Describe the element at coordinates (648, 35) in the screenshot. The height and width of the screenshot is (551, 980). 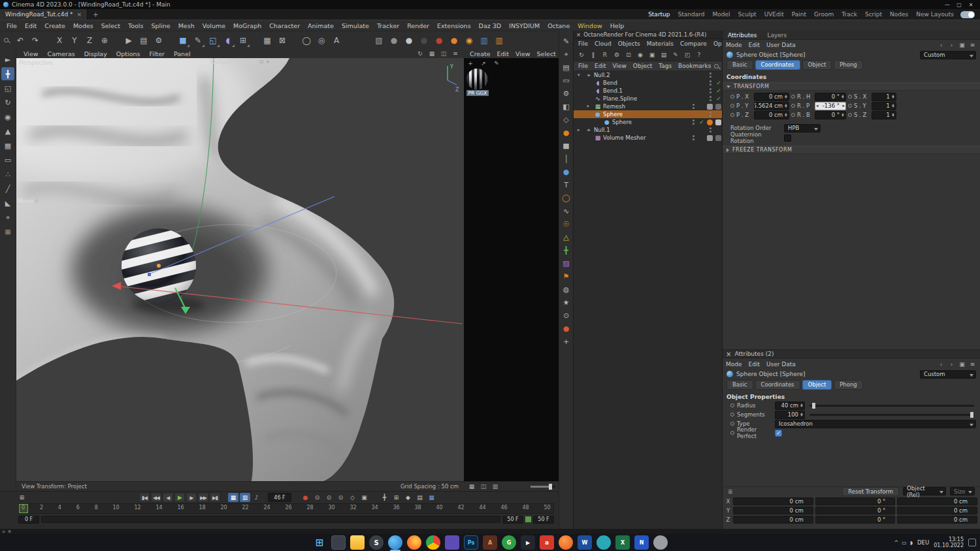
I see `octane-window-titlebar: × OctaneRender For Cinema 4D 2021.1.6-(R…` at that location.